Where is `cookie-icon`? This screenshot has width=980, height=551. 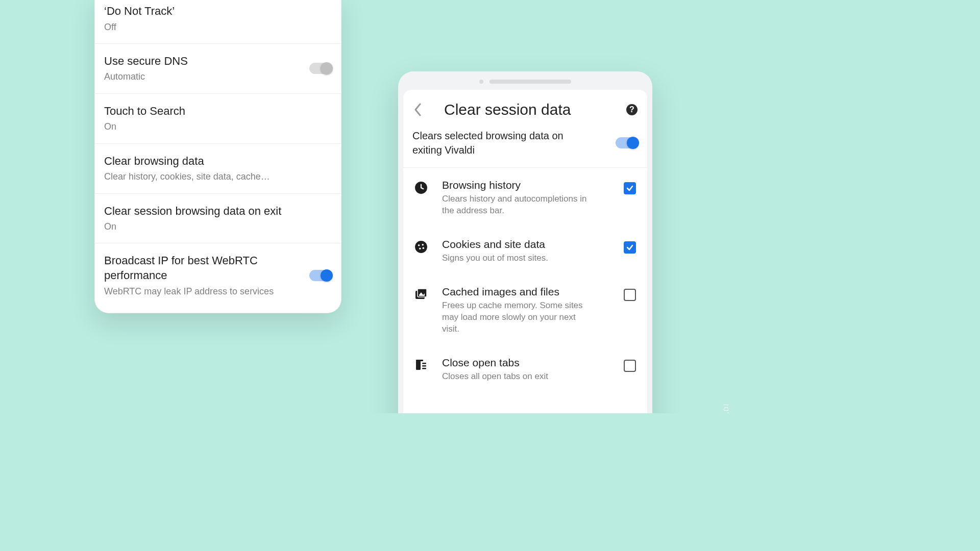
cookie-icon is located at coordinates (421, 246).